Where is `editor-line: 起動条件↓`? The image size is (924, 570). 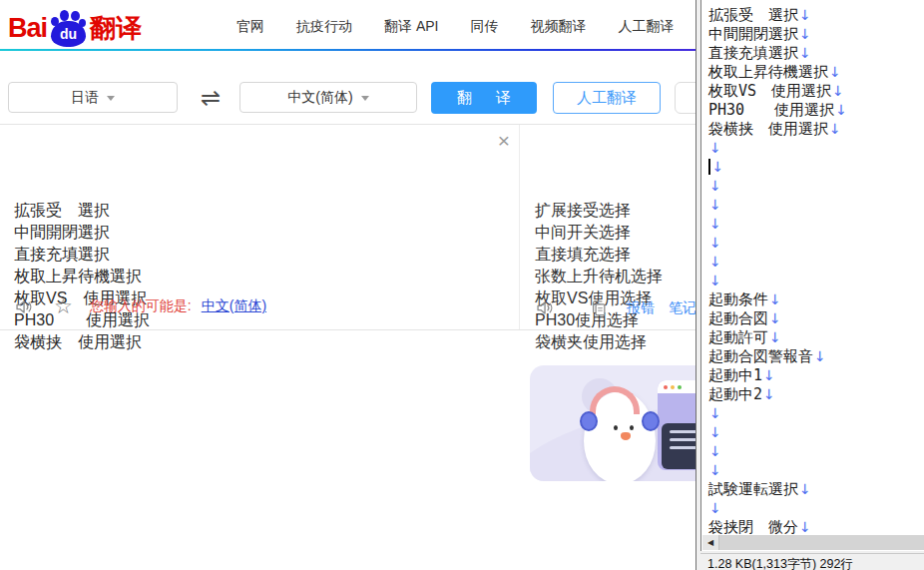 editor-line: 起動条件↓ is located at coordinates (816, 299).